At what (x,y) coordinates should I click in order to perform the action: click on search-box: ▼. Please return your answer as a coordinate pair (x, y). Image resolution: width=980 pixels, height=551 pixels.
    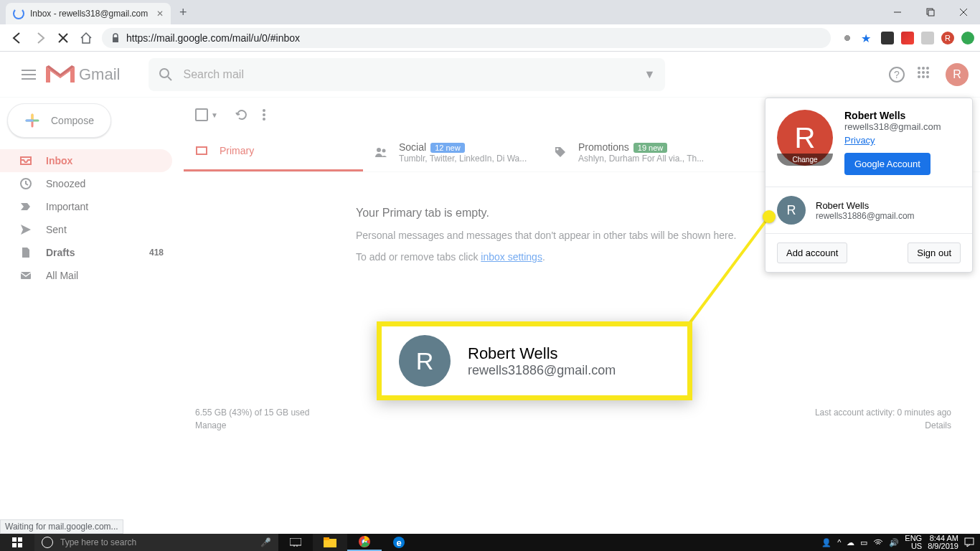
    Looking at the image, I should click on (407, 75).